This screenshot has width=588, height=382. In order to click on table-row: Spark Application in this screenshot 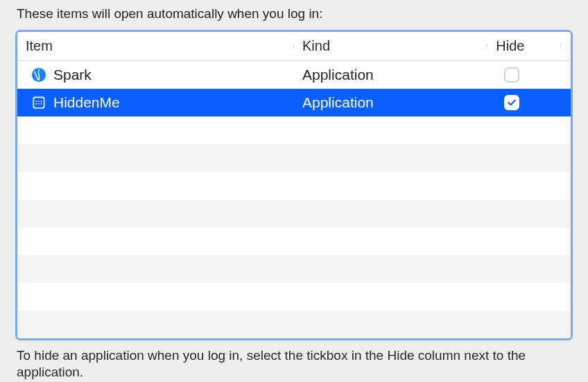, I will do `click(294, 75)`.